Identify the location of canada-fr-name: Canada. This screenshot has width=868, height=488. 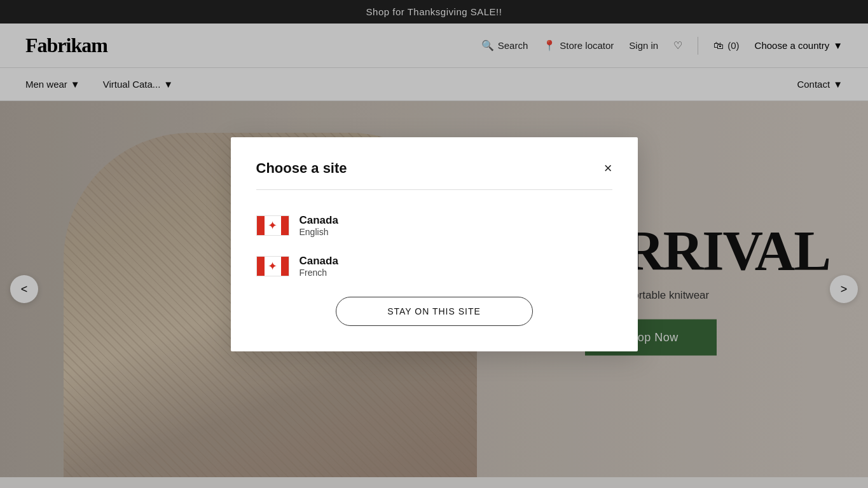
(319, 261).